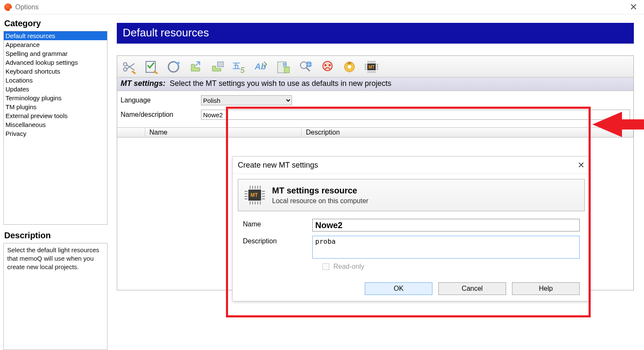  What do you see at coordinates (55, 89) in the screenshot?
I see `category-item-updates: Updates` at bounding box center [55, 89].